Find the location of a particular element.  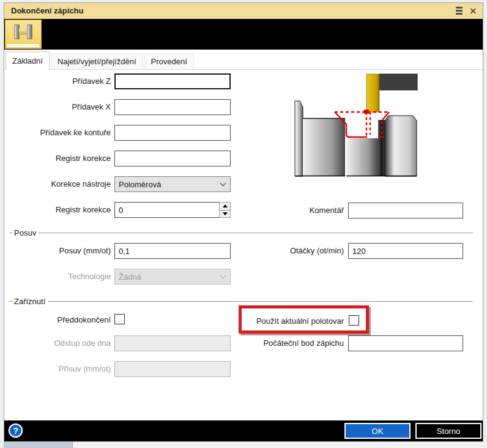

korekce-nastroje-label: Korekce nástroje is located at coordinates (58, 184).